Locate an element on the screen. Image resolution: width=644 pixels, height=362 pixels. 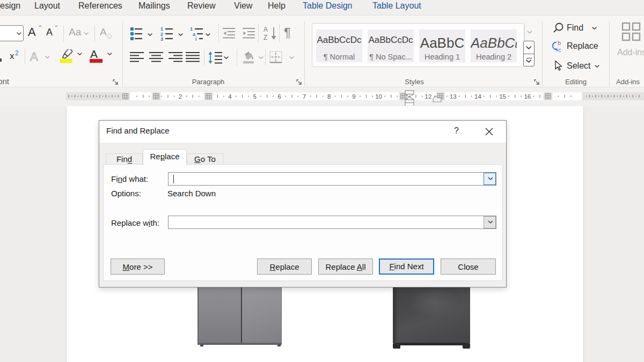
svg-text: 3 is located at coordinates (162, 39).